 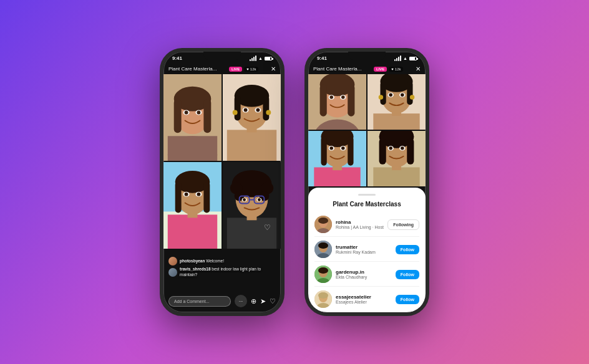 I want to click on video-cell-r3, so click(x=337, y=158).